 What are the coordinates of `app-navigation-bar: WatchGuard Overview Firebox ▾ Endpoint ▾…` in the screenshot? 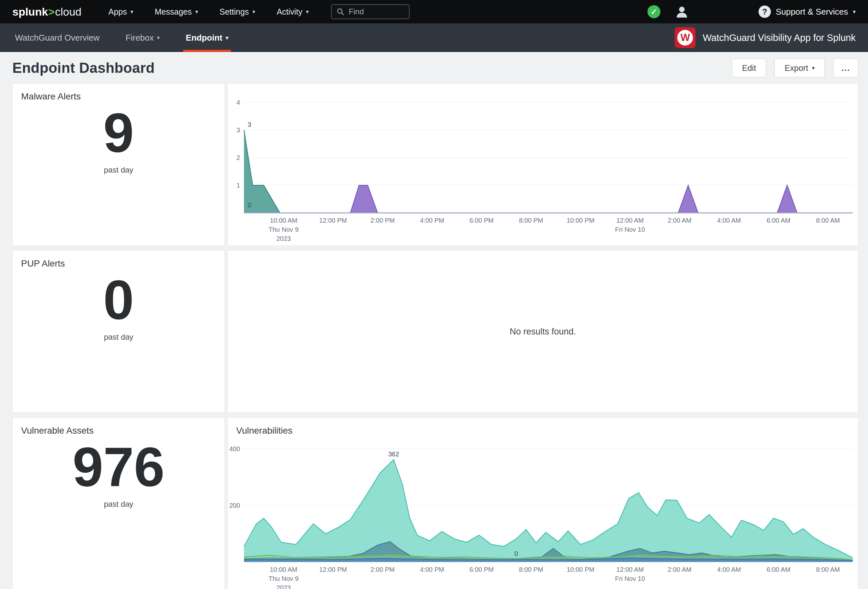 It's located at (434, 38).